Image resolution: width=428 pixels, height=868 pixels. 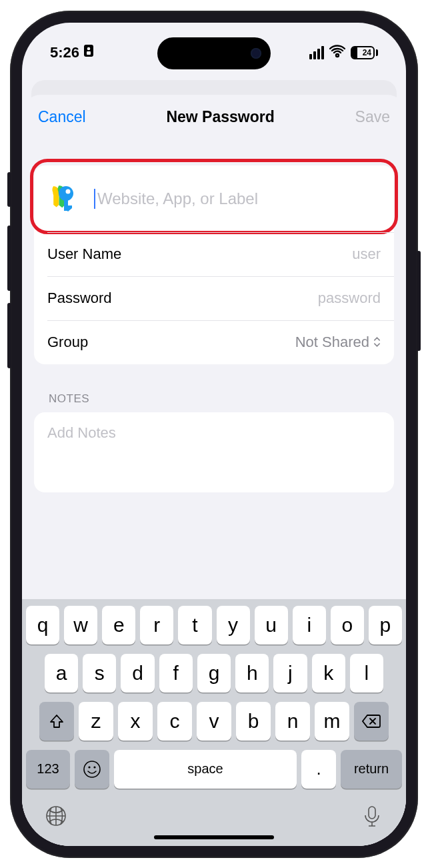 I want to click on key-f: f, so click(x=176, y=673).